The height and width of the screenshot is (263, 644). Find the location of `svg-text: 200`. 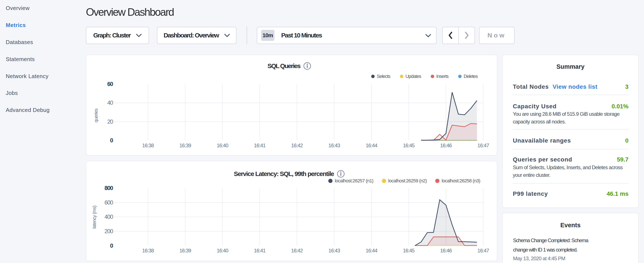

svg-text: 200 is located at coordinates (109, 231).